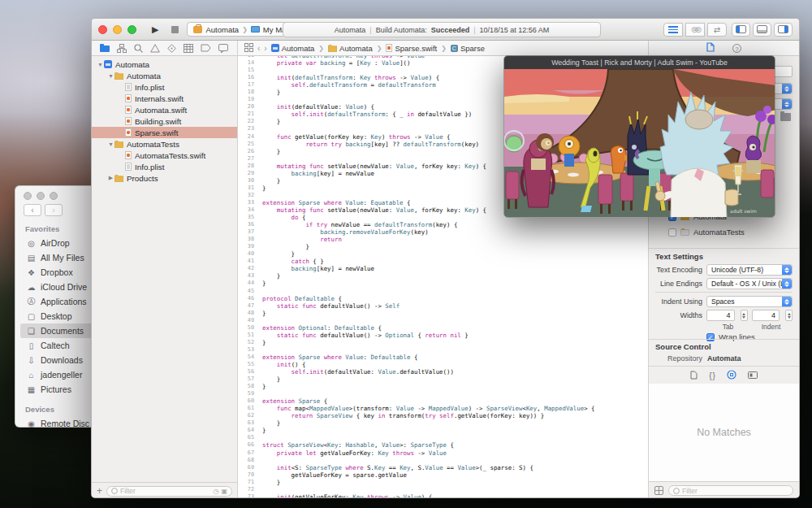 Image resolution: width=812 pixels, height=508 pixels. What do you see at coordinates (749, 284) in the screenshot?
I see `line-endings-popup: Default - OS X / Unix (LF)` at bounding box center [749, 284].